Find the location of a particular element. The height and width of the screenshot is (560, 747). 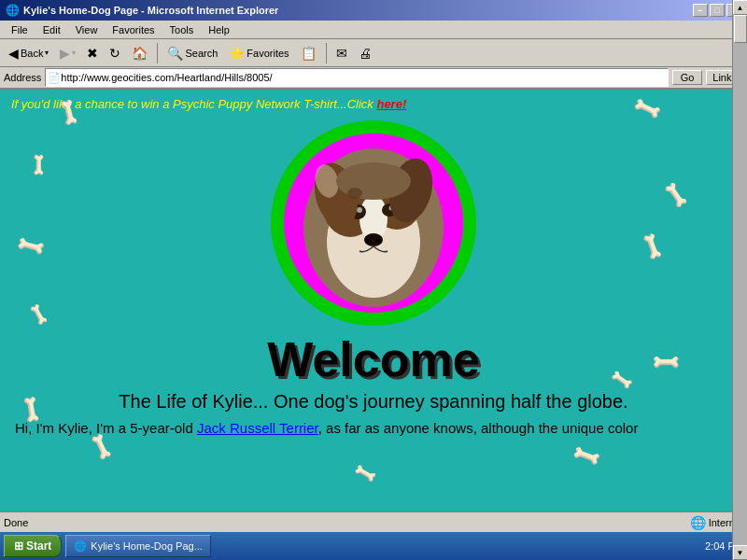

scrollbar: ▲ ▼ is located at coordinates (740, 301).